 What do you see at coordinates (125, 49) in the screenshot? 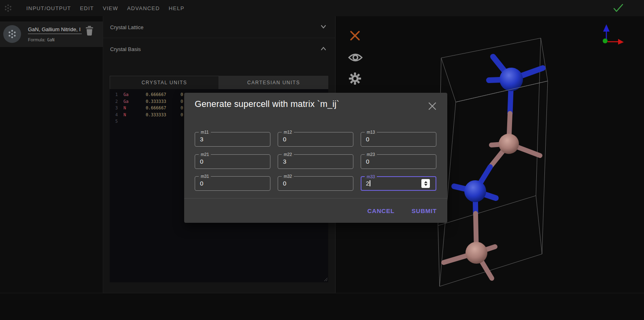
I see `section-label: Crystal Basis` at bounding box center [125, 49].